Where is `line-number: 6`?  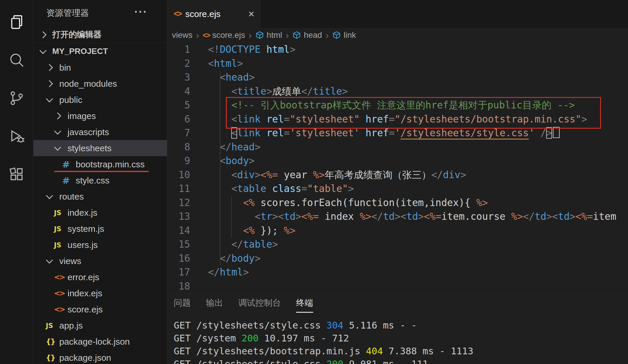 line-number: 6 is located at coordinates (179, 119).